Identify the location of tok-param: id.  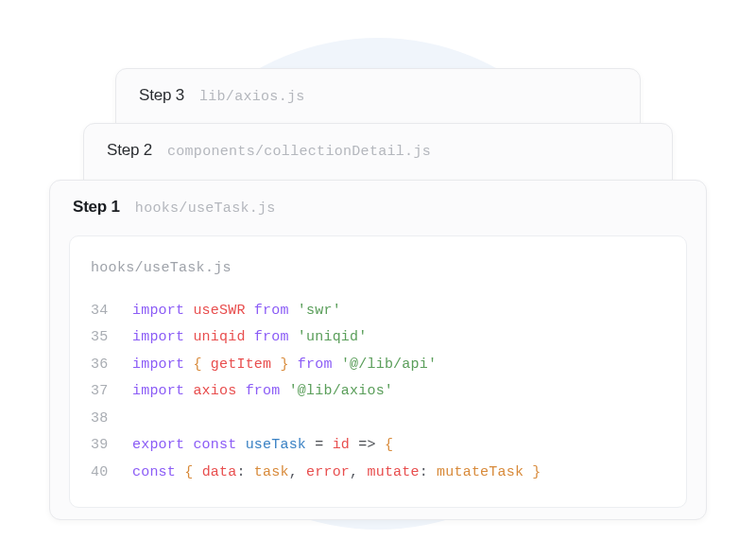
(341, 446).